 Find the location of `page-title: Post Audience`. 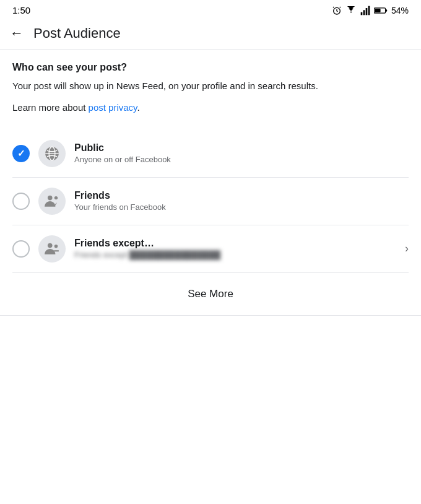

page-title: Post Audience is located at coordinates (77, 33).